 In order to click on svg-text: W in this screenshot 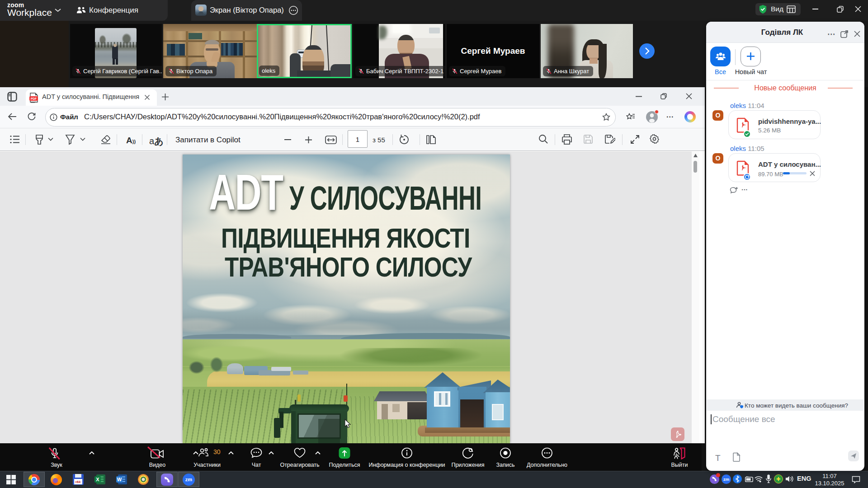, I will do `click(119, 479)`.